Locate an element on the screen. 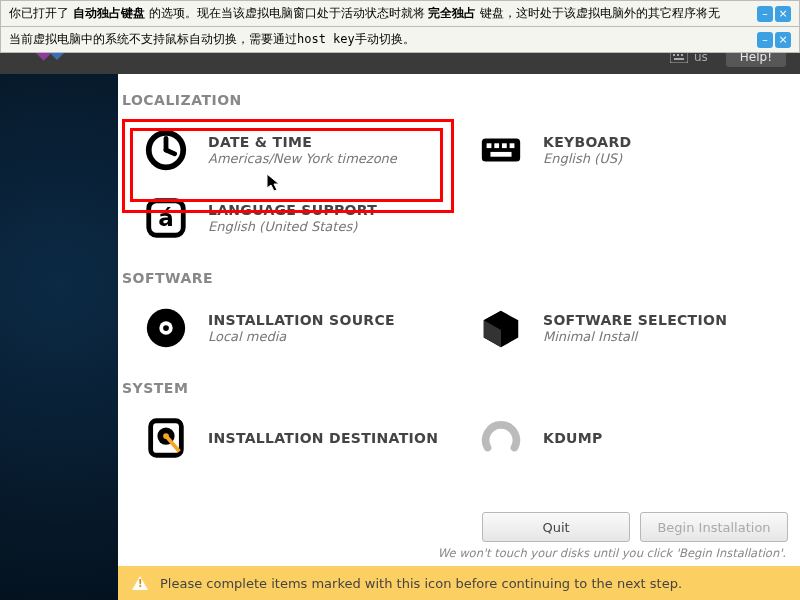 The height and width of the screenshot is (600, 800). spoke-status: English (United States) is located at coordinates (292, 226).